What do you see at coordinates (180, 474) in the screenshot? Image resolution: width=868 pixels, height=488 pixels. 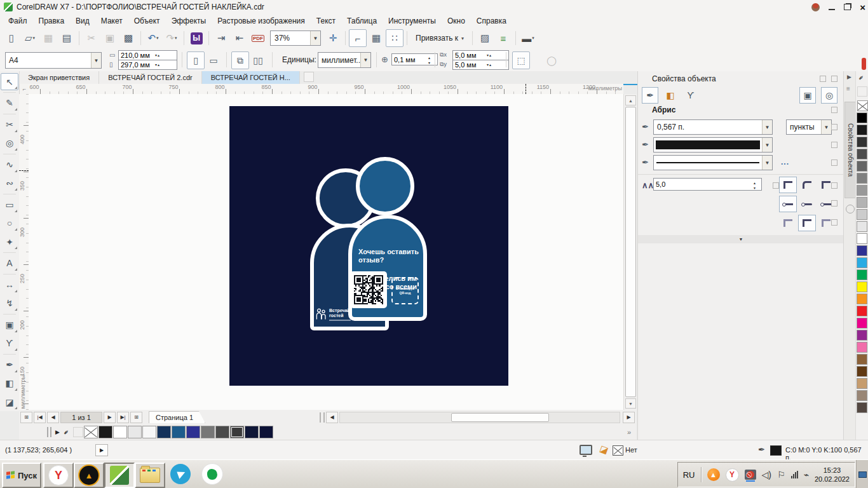 I see `taskbar-telegram-button` at bounding box center [180, 474].